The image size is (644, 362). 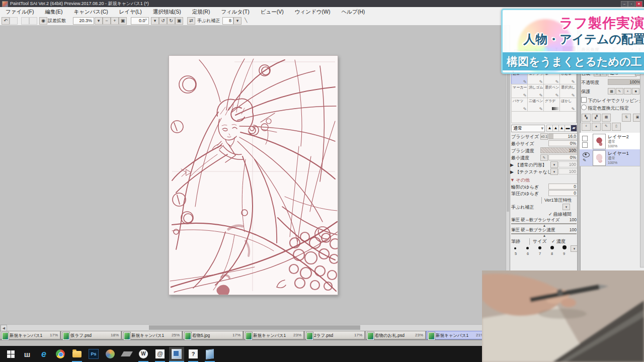 I want to click on opacity-slider: 100%, so click(x=625, y=82).